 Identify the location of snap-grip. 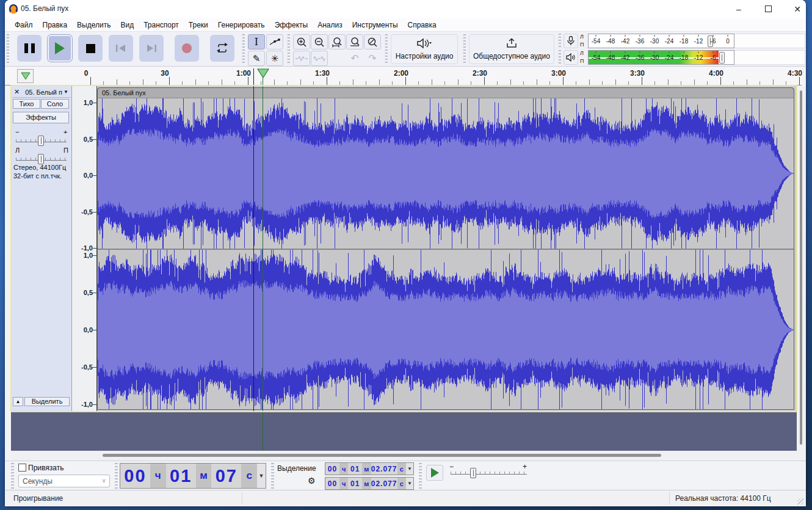
(12, 476).